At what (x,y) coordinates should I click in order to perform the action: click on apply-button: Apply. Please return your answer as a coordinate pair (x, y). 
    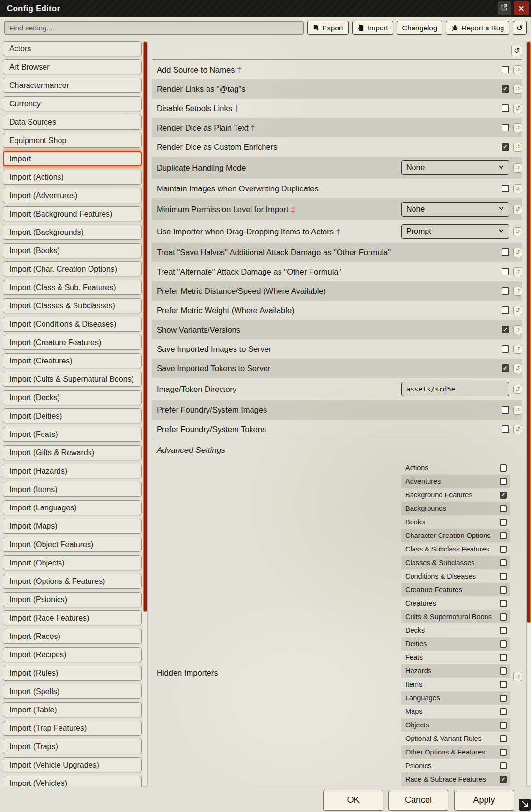
    Looking at the image, I should click on (484, 800).